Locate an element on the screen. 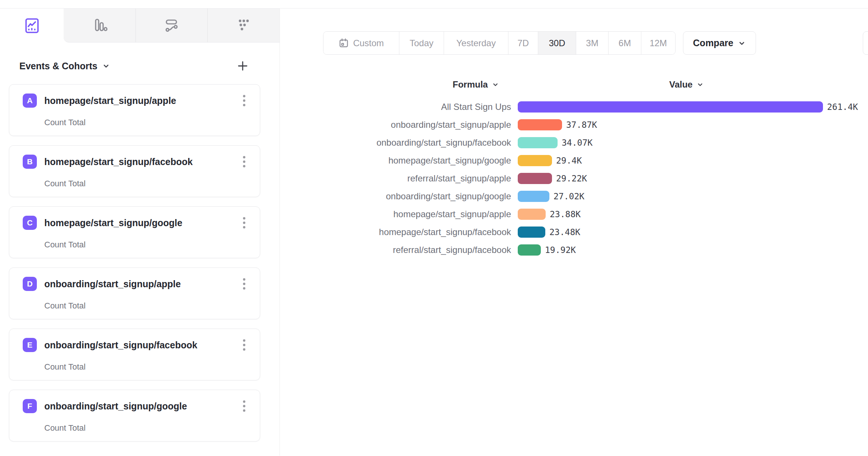 This screenshot has width=868, height=456. event-badge: B is located at coordinates (30, 162).